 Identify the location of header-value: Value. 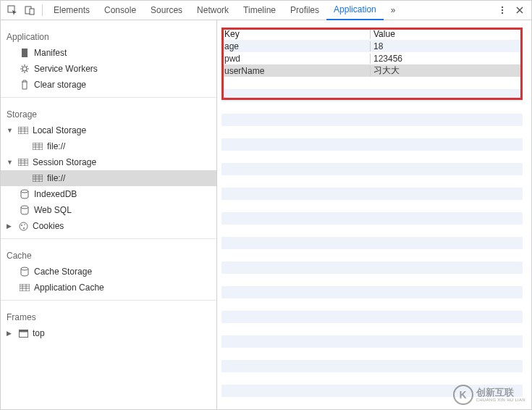
(447, 34).